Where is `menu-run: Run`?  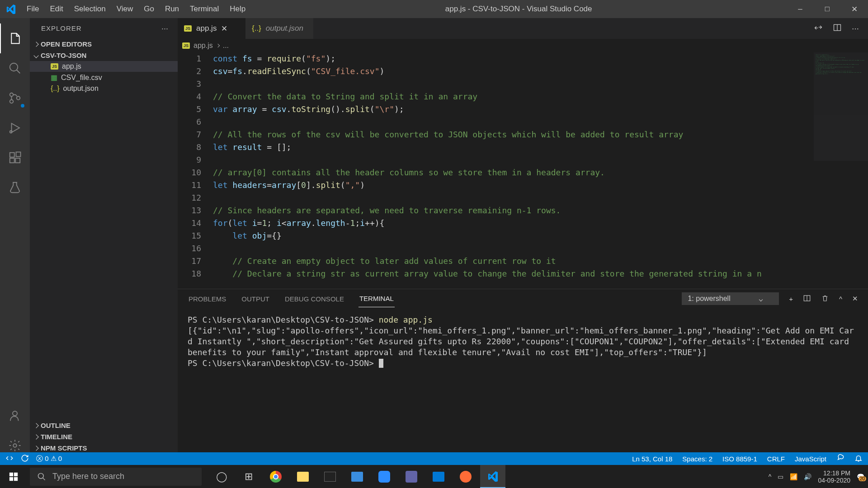
menu-run: Run is located at coordinates (172, 9).